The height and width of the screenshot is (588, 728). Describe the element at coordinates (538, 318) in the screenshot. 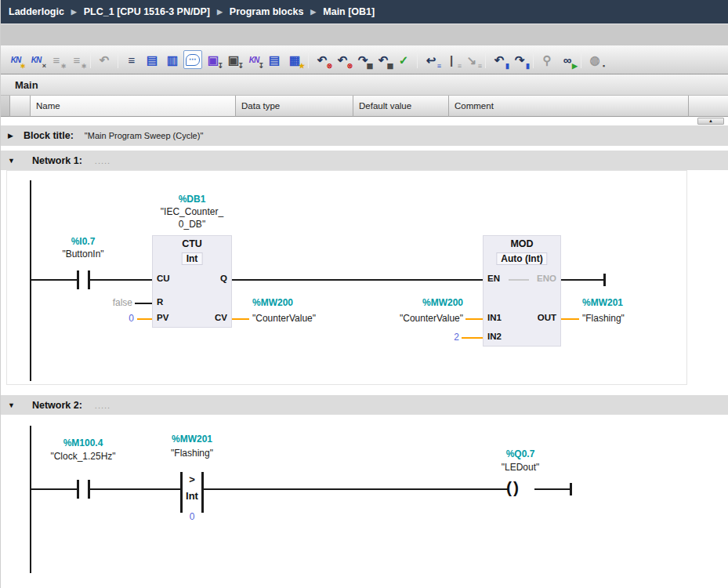

I see `pin-out: OUT` at that location.